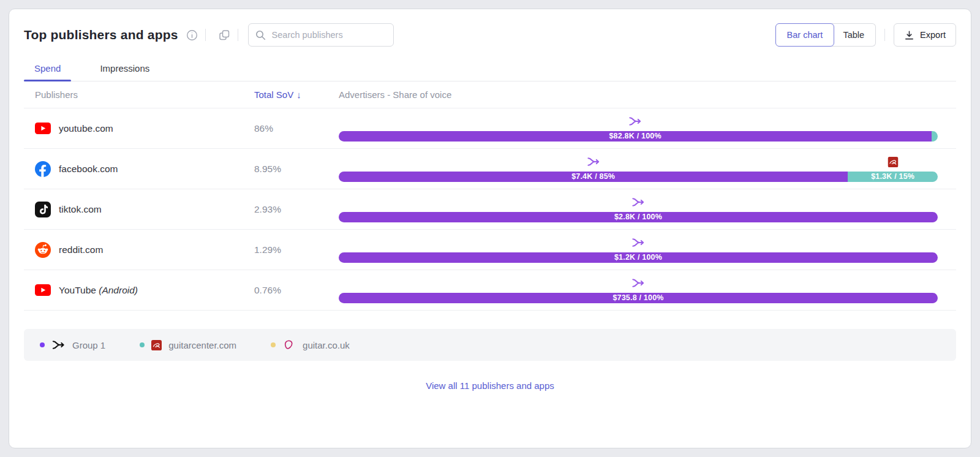  What do you see at coordinates (43, 129) in the screenshot?
I see `youtube-favicon` at bounding box center [43, 129].